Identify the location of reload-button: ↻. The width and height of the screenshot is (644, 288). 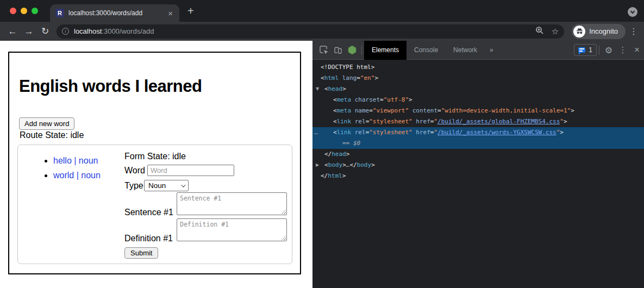
(45, 32).